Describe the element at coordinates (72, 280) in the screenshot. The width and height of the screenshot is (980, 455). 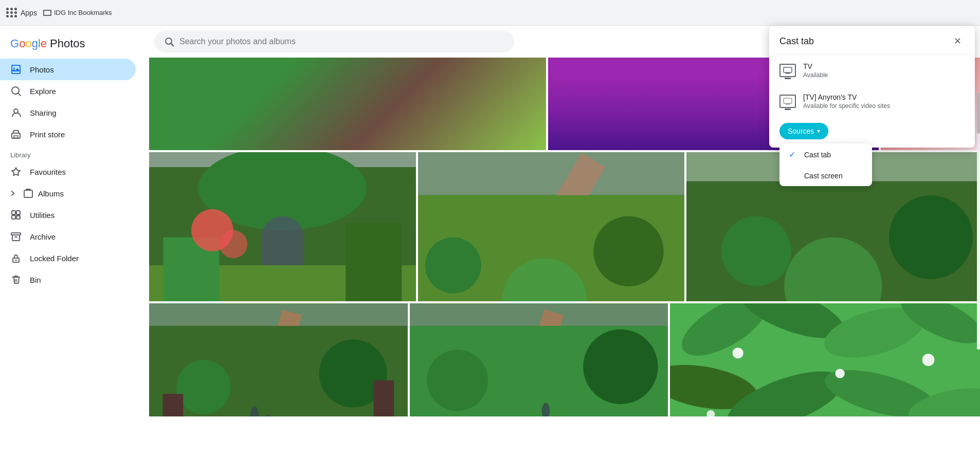
I see `sidebar-item-bin: Bin` at that location.